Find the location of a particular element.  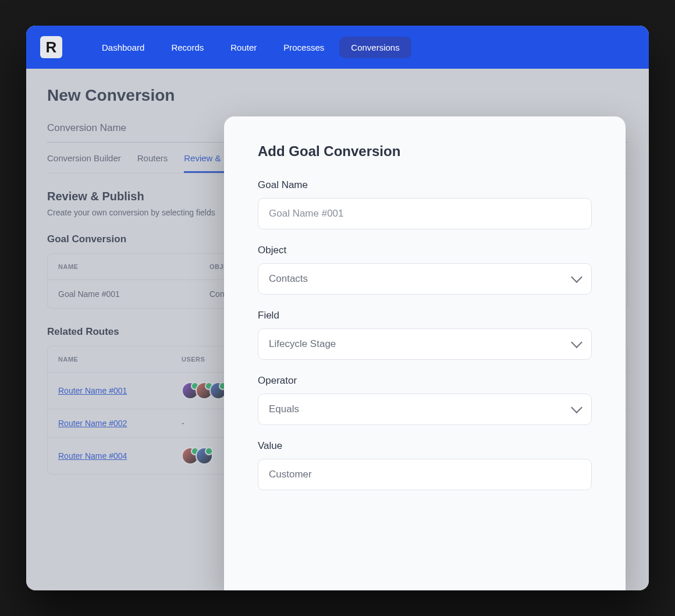

object-select: Contacts is located at coordinates (425, 279).